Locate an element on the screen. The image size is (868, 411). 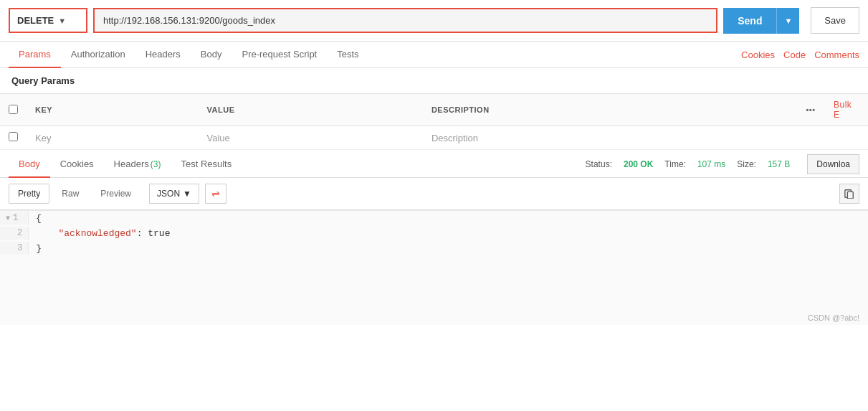
line-number-3: 3 is located at coordinates (14, 248).